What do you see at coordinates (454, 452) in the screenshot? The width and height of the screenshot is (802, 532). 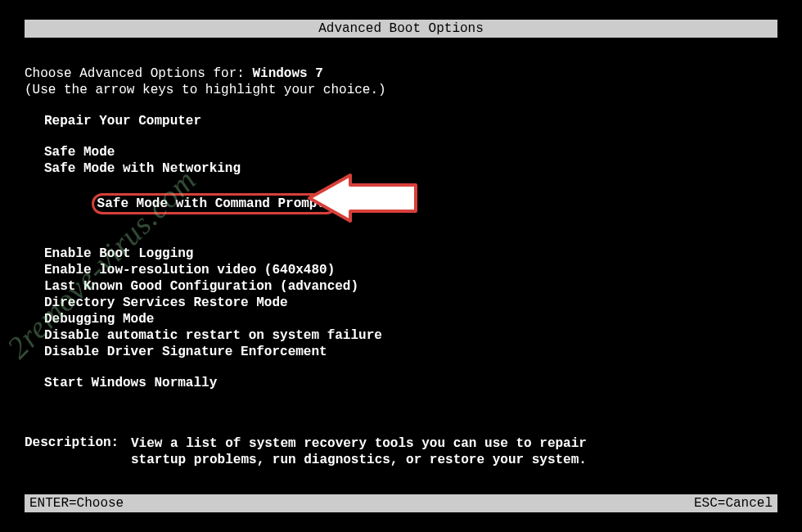 I see `description-text: View a list of system recovery tools you…` at bounding box center [454, 452].